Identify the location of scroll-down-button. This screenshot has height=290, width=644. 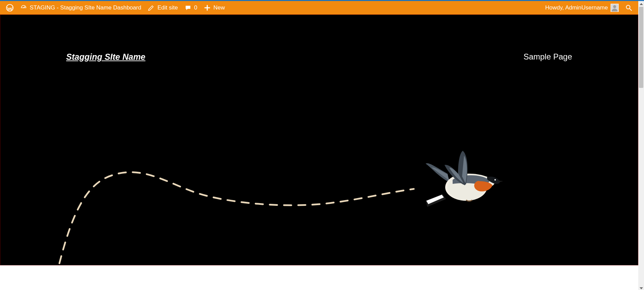
(641, 288).